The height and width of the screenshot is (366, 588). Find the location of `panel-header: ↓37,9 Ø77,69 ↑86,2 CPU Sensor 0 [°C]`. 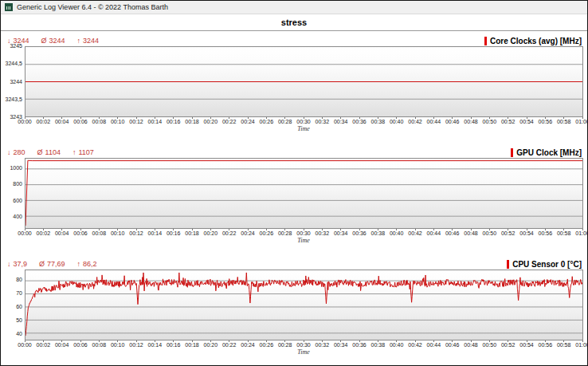

panel-header: ↓37,9 Ø77,69 ↑86,2 CPU Sensor 0 [°C] is located at coordinates (294, 264).